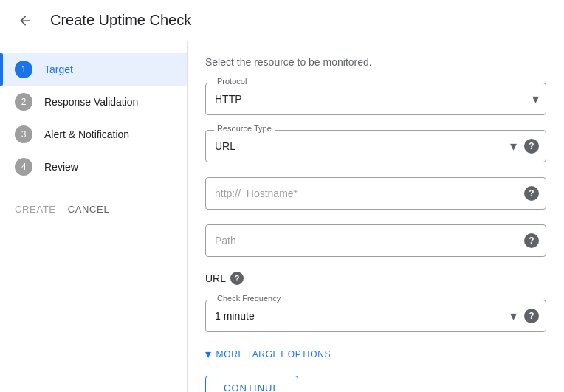  Describe the element at coordinates (376, 354) in the screenshot. I see `more-target-options: ▾ MORE TARGET OPTIONS` at that location.